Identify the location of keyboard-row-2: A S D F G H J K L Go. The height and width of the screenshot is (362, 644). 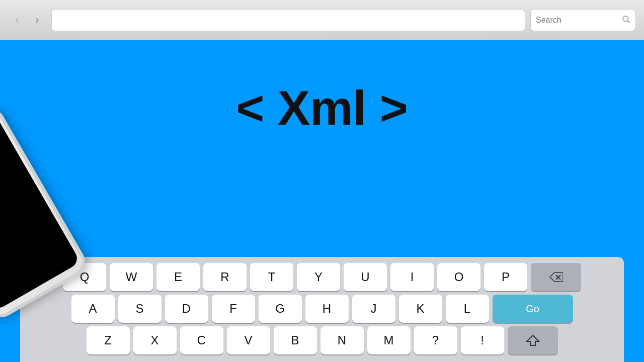
(322, 309).